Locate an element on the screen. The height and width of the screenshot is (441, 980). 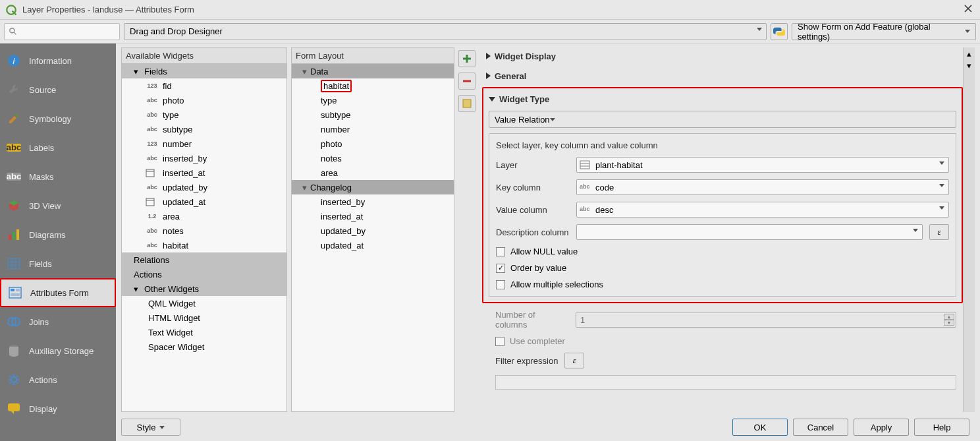
layout-item: updated_by is located at coordinates (373, 231).